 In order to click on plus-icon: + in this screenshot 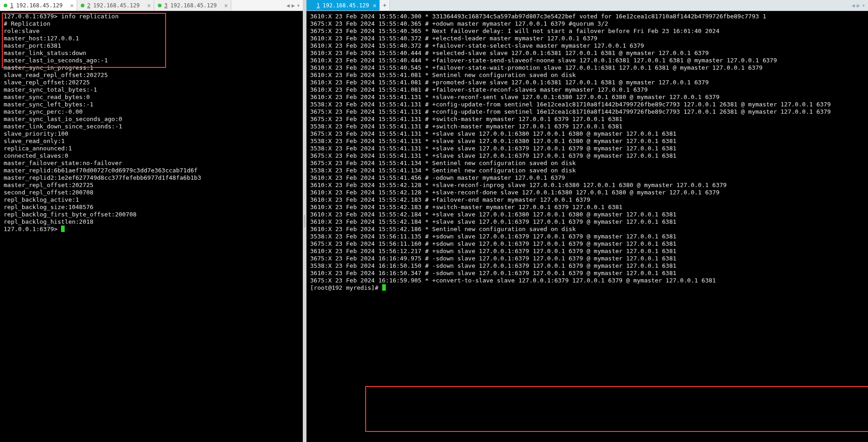, I will do `click(385, 6)`.